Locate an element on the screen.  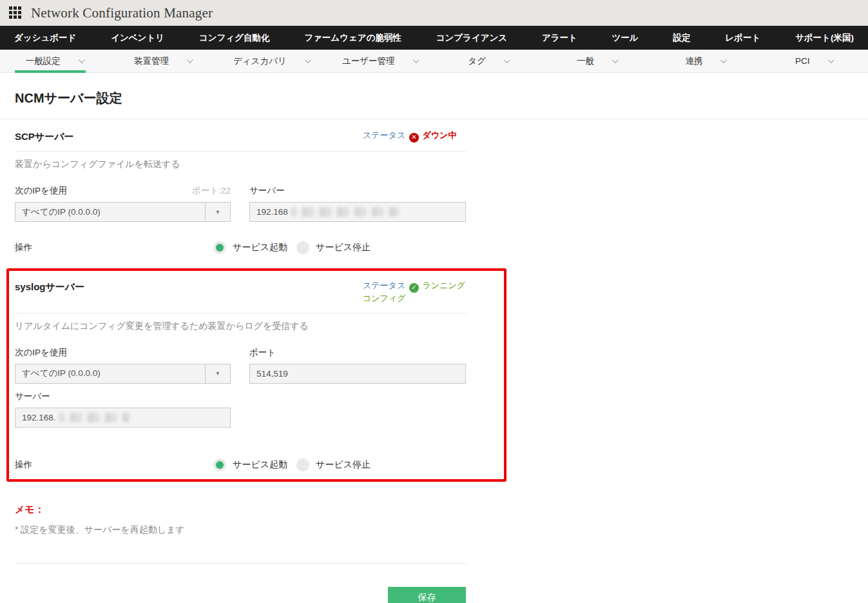
scp-status: ステータス ✕ ダウン中 is located at coordinates (414, 136).